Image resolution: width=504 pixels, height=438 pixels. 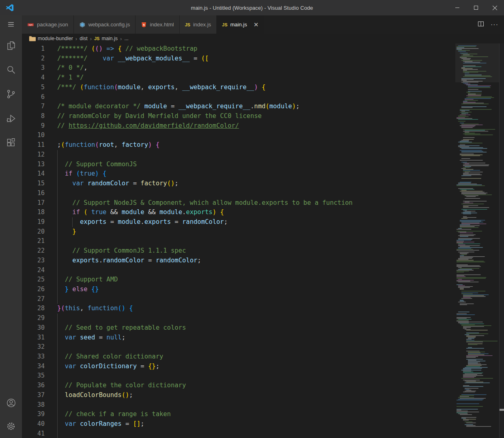 I want to click on breadcrumb-label: dist, so click(x=84, y=39).